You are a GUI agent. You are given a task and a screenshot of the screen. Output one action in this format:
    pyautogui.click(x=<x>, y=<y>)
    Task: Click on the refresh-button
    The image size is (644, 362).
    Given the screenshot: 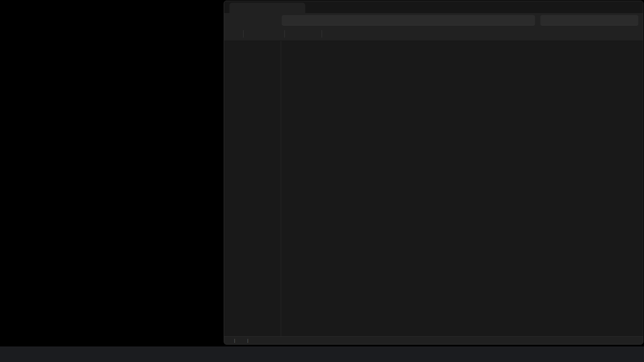 What is the action you would take?
    pyautogui.click(x=272, y=20)
    